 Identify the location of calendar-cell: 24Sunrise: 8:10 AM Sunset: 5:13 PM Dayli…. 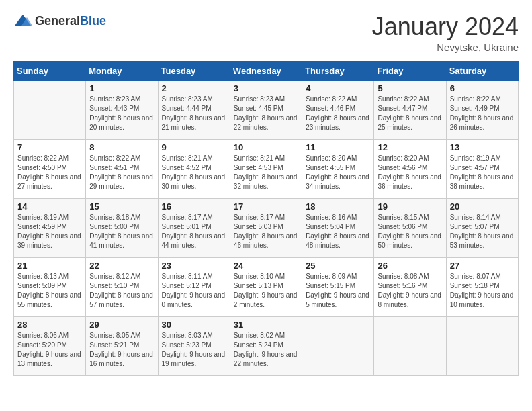
(266, 287).